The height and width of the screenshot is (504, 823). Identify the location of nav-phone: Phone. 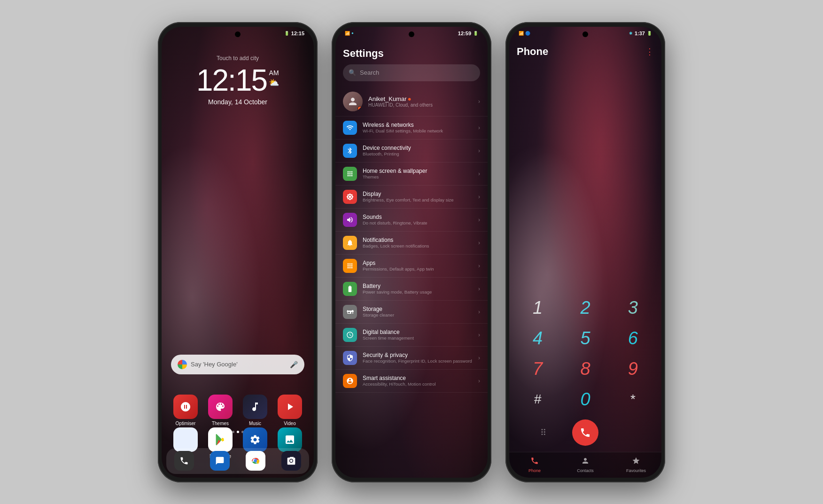
(535, 465).